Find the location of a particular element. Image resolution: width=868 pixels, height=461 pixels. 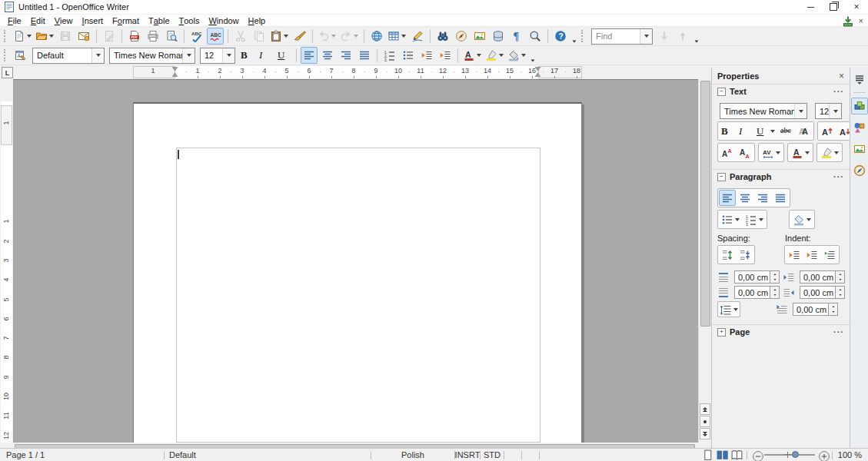

font-color-dropdown-icon is located at coordinates (478, 55).